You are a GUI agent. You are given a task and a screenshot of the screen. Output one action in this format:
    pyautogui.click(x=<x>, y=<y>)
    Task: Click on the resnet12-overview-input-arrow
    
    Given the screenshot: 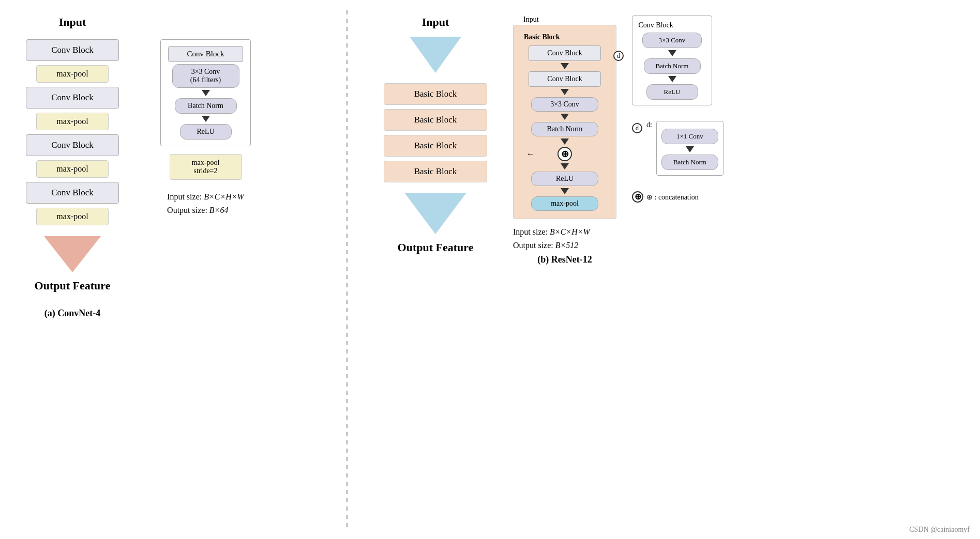 What is the action you would take?
    pyautogui.click(x=435, y=55)
    